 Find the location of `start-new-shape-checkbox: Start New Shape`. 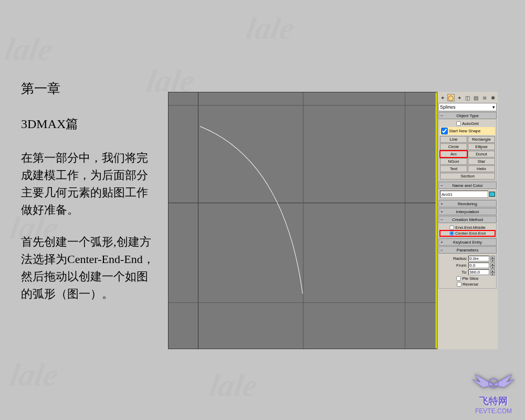

start-new-shape-checkbox: Start New Shape is located at coordinates (467, 131).